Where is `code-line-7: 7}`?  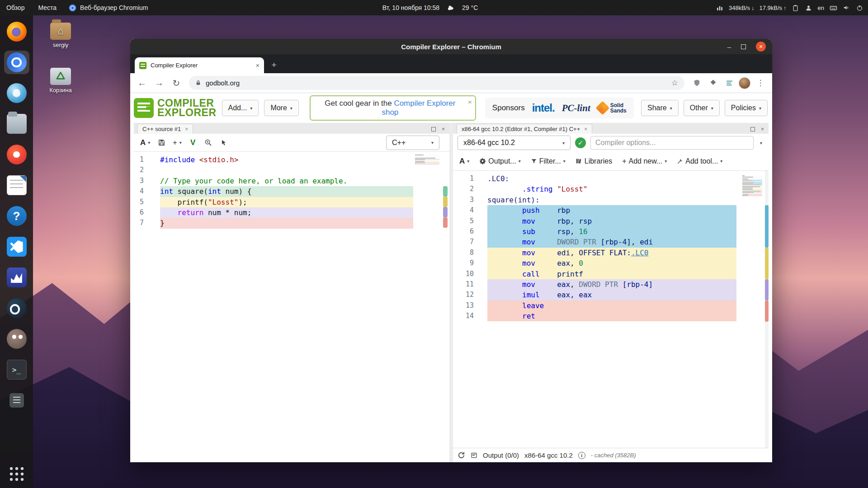
code-line-7: 7} is located at coordinates (292, 223).